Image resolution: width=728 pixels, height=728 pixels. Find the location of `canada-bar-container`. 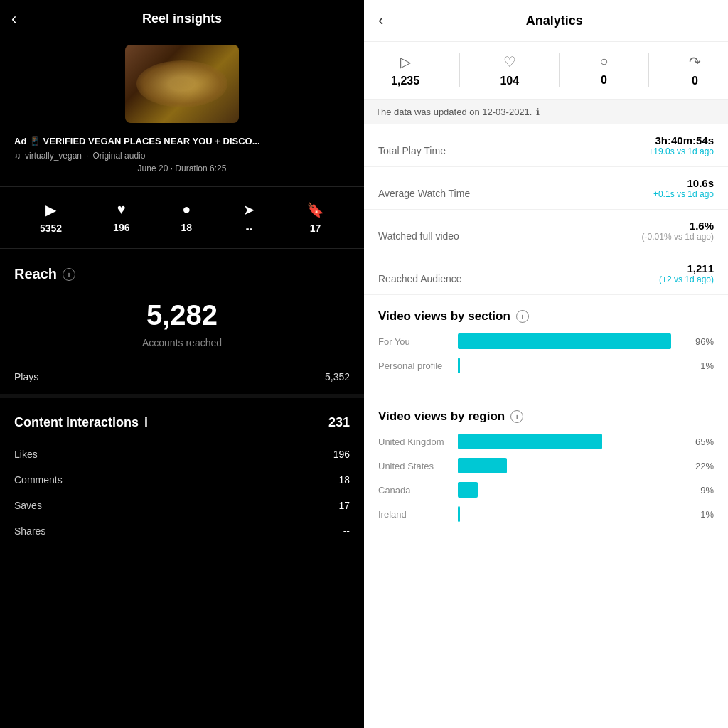

canada-bar-container is located at coordinates (569, 490).